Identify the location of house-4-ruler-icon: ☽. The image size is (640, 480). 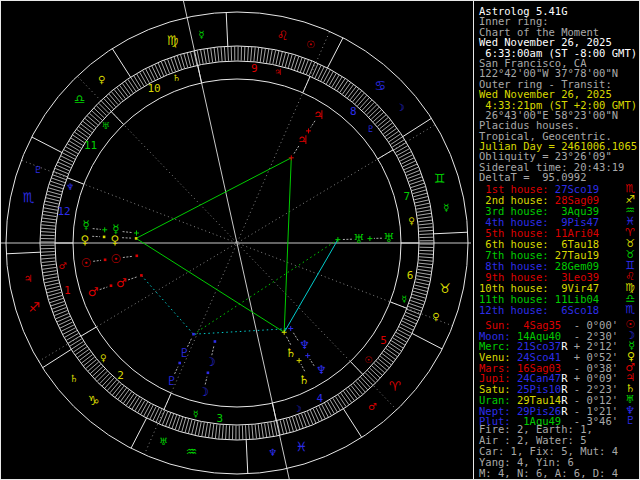
(297, 409).